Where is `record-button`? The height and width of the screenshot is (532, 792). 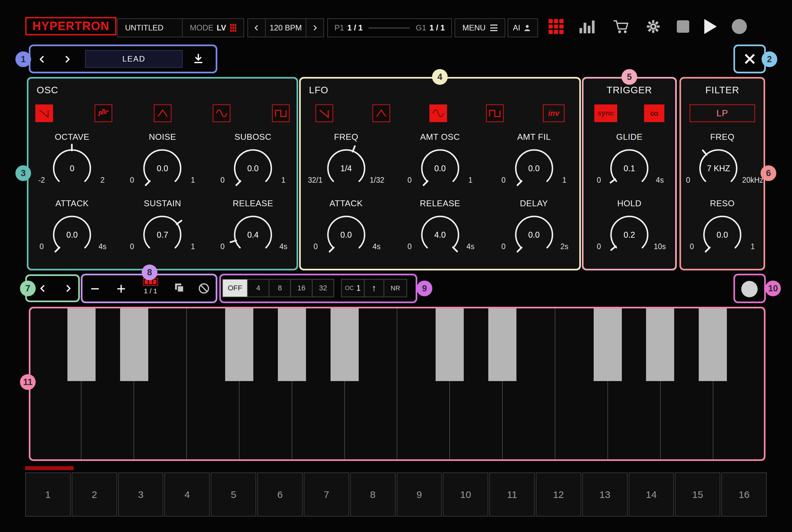
record-button is located at coordinates (739, 26).